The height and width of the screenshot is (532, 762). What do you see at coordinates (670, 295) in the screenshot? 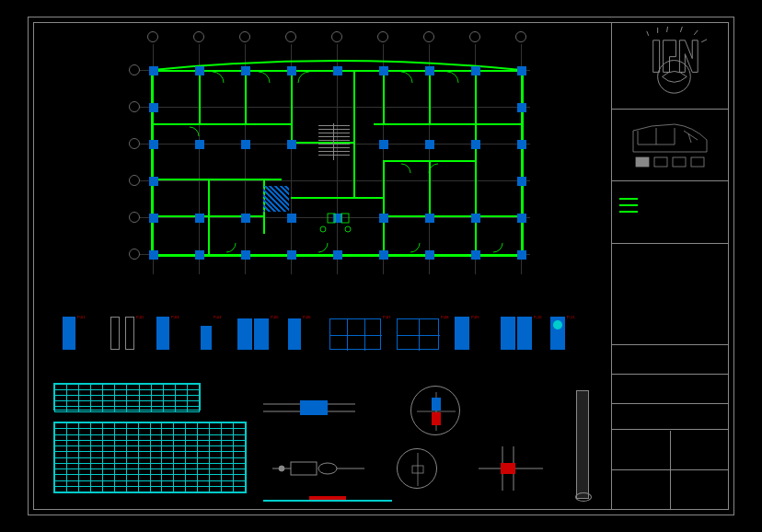
I see `notes-cell` at bounding box center [670, 295].